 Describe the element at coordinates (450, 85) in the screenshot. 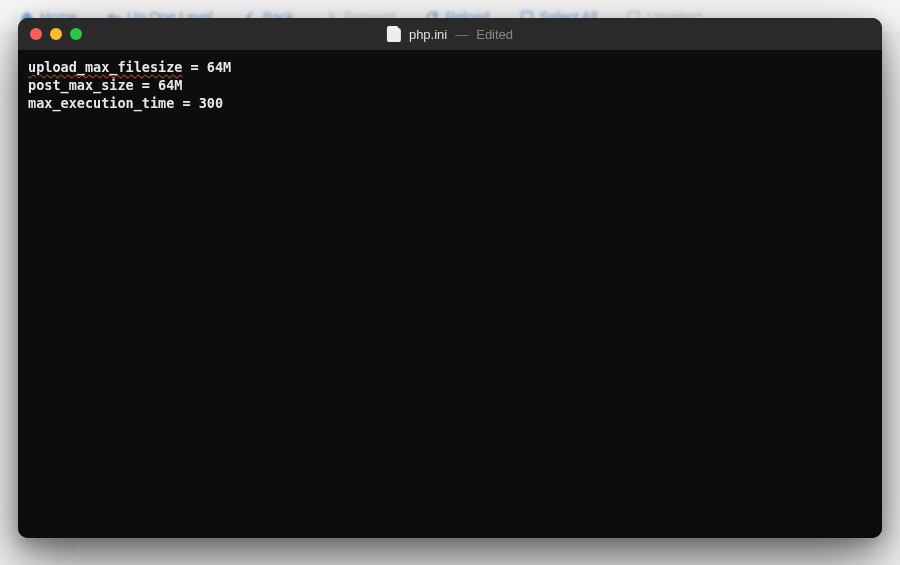

I see `code-line: post_max_size = 64M` at that location.